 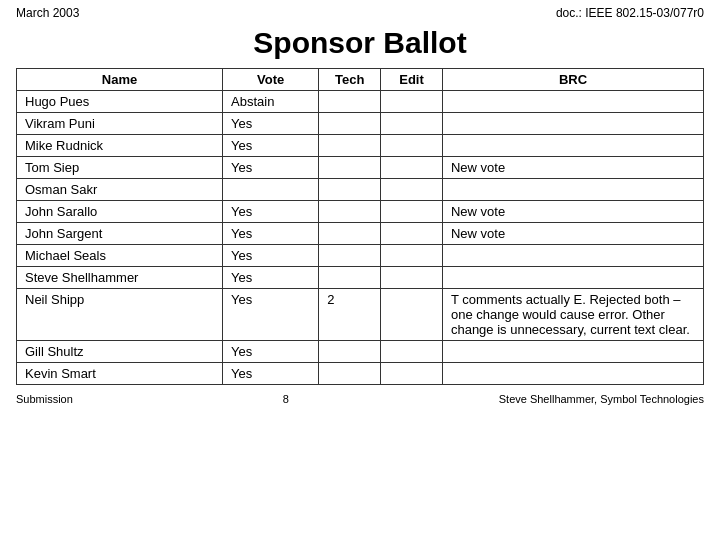 What do you see at coordinates (350, 315) in the screenshot?
I see `cell-tech: 2` at bounding box center [350, 315].